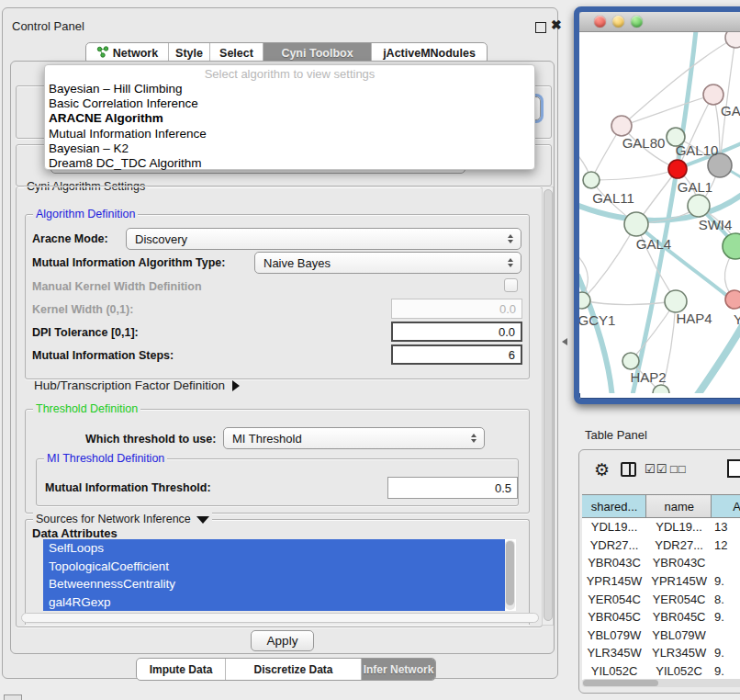 The height and width of the screenshot is (700, 740). I want to click on tab-discretize-data: Discretize Data, so click(294, 669).